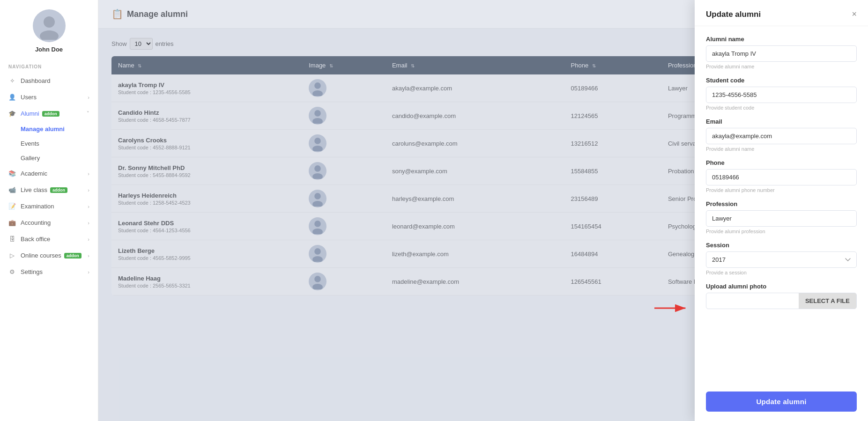  I want to click on sidebar-item-examination: 📝 Examination ›, so click(49, 206).